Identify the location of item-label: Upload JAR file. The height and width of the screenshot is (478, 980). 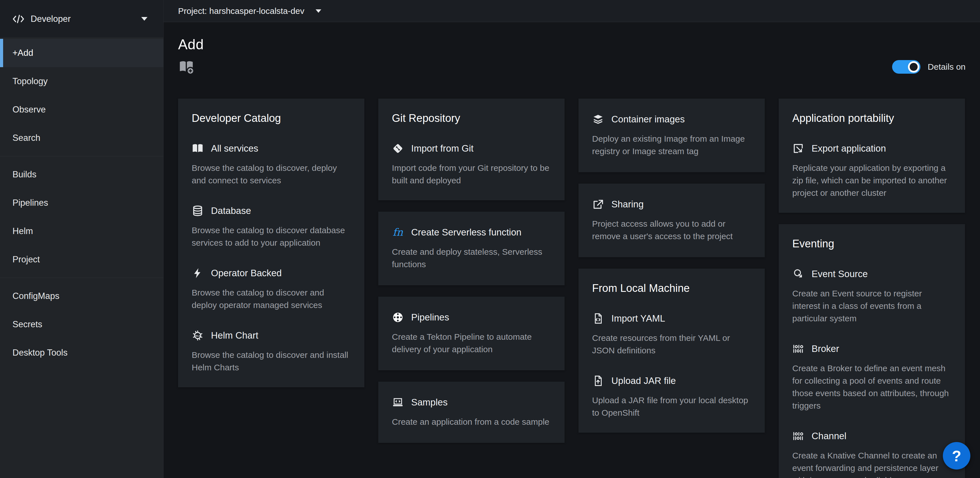
(644, 381).